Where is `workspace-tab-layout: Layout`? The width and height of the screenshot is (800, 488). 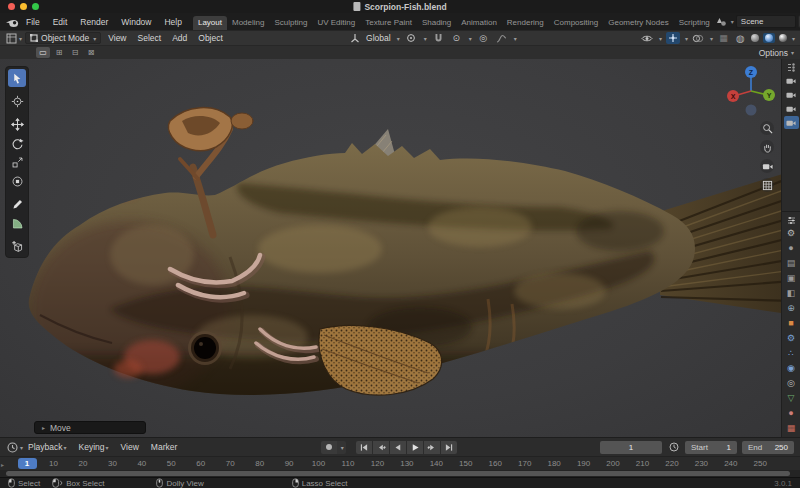 workspace-tab-layout: Layout is located at coordinates (210, 23).